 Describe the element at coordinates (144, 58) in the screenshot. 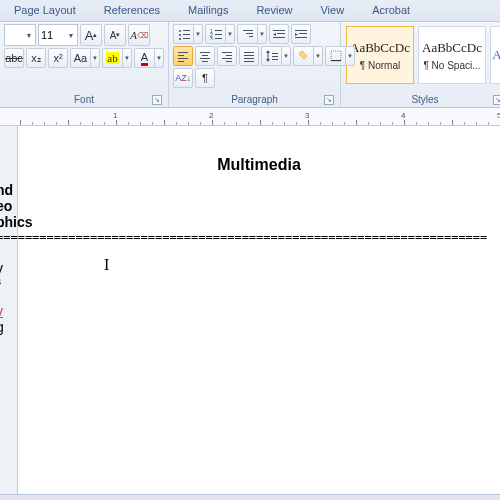

I see `font-color-button: A` at that location.